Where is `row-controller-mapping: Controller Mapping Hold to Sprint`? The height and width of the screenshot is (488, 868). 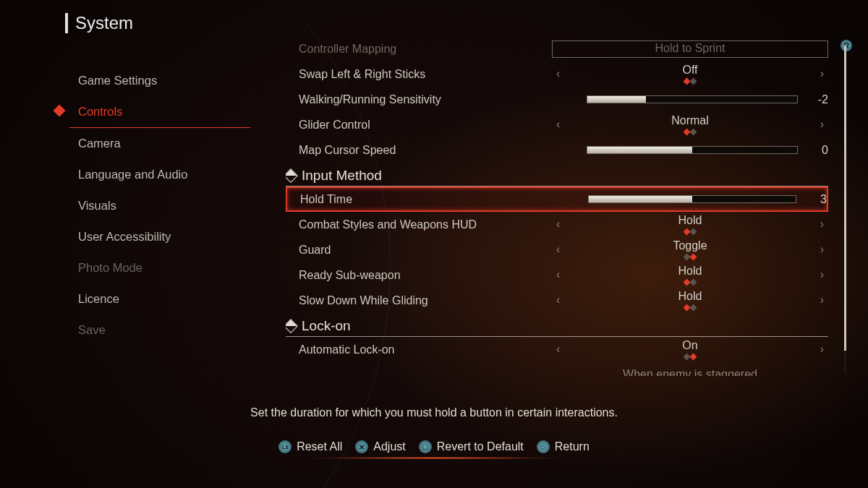 row-controller-mapping: Controller Mapping Hold to Sprint is located at coordinates (557, 49).